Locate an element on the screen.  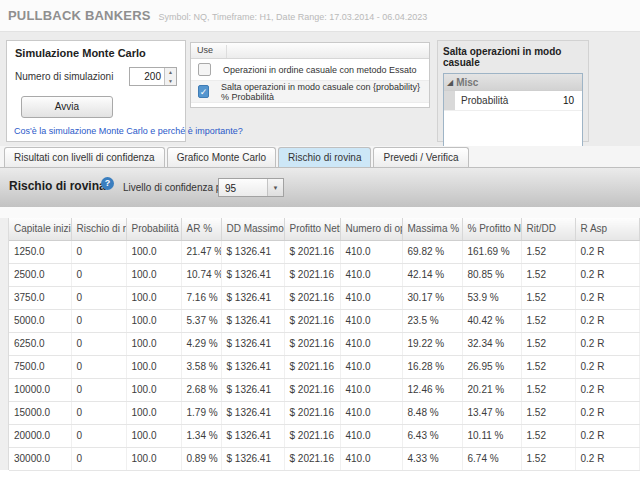
use-table-row: ✓Salta operazioni in modo casuale con {p… is located at coordinates (310, 92).